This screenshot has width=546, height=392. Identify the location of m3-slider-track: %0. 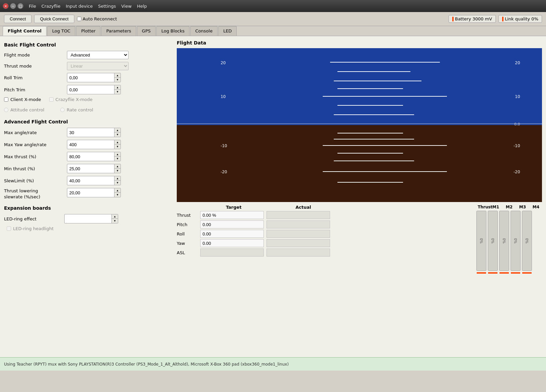
(516, 241).